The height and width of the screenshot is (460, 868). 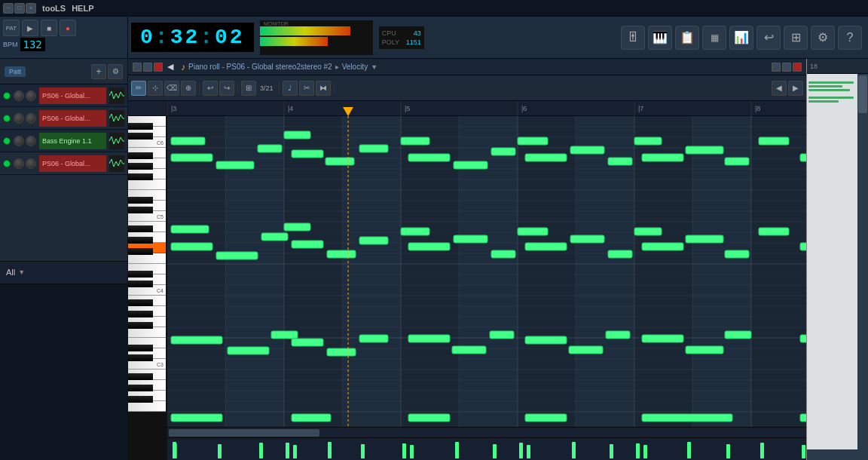 I want to click on maximize-btn: □, so click(x=20, y=8).